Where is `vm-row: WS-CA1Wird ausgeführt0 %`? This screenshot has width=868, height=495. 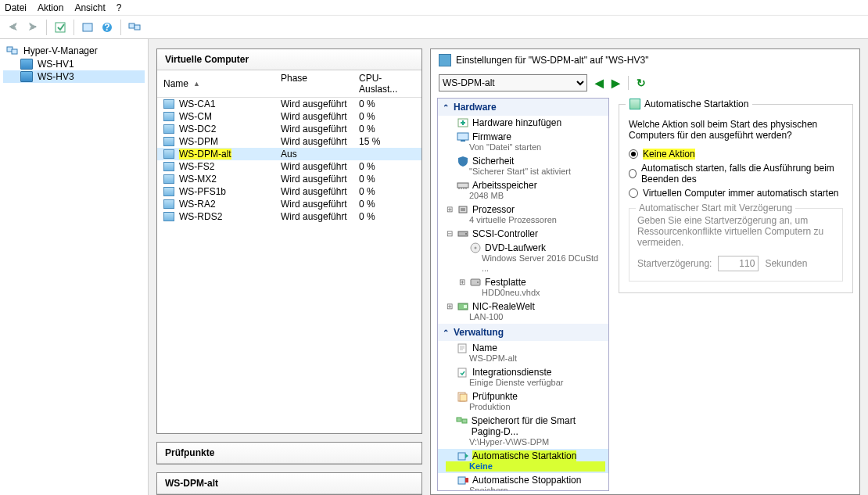 vm-row: WS-CA1Wird ausgeführt0 % is located at coordinates (289, 104).